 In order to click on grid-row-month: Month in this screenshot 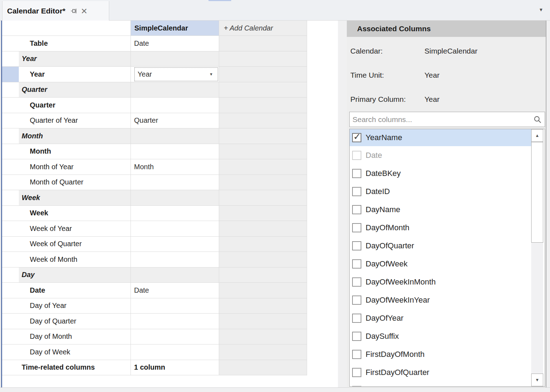, I will do `click(155, 152)`.